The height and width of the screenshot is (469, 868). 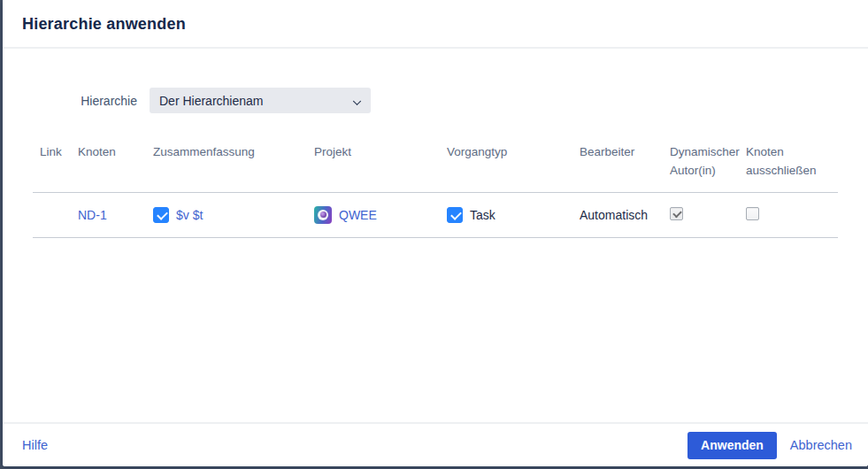 I want to click on cell-dynamischer-autor, so click(x=701, y=214).